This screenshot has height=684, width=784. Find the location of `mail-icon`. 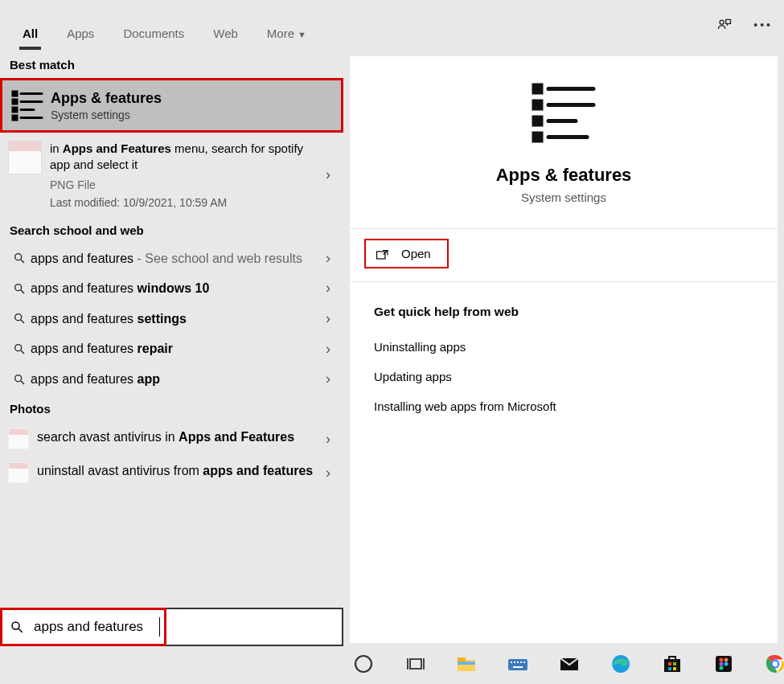

mail-icon is located at coordinates (569, 664).